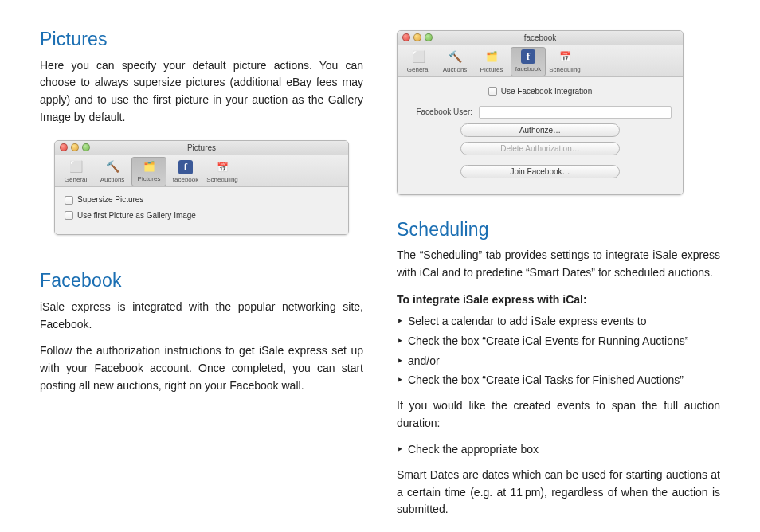  Describe the element at coordinates (558, 230) in the screenshot. I see `scheduling-heading: Scheduling` at that location.